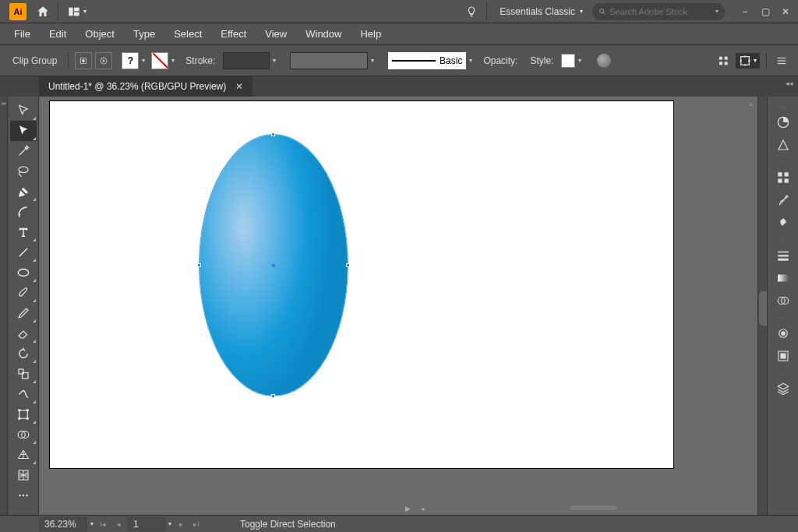  I want to click on menu-view: View, so click(276, 34).